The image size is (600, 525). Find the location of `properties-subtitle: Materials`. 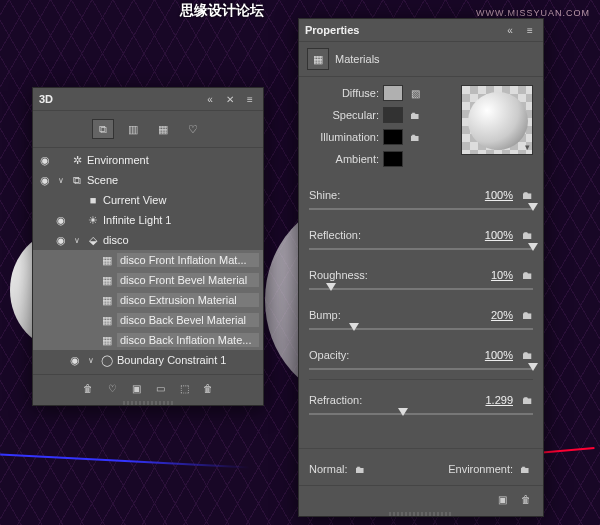

properties-subtitle: Materials is located at coordinates (358, 59).